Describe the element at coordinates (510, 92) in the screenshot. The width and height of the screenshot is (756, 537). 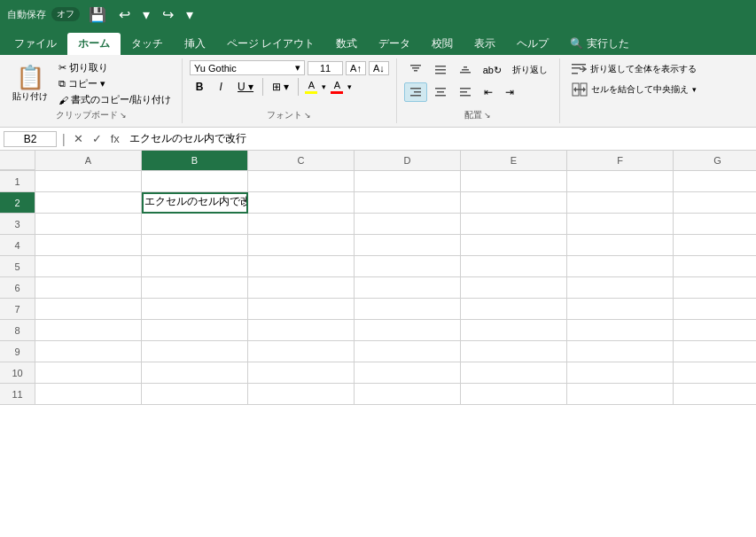
I see `indent-increase-button: ⇥` at that location.